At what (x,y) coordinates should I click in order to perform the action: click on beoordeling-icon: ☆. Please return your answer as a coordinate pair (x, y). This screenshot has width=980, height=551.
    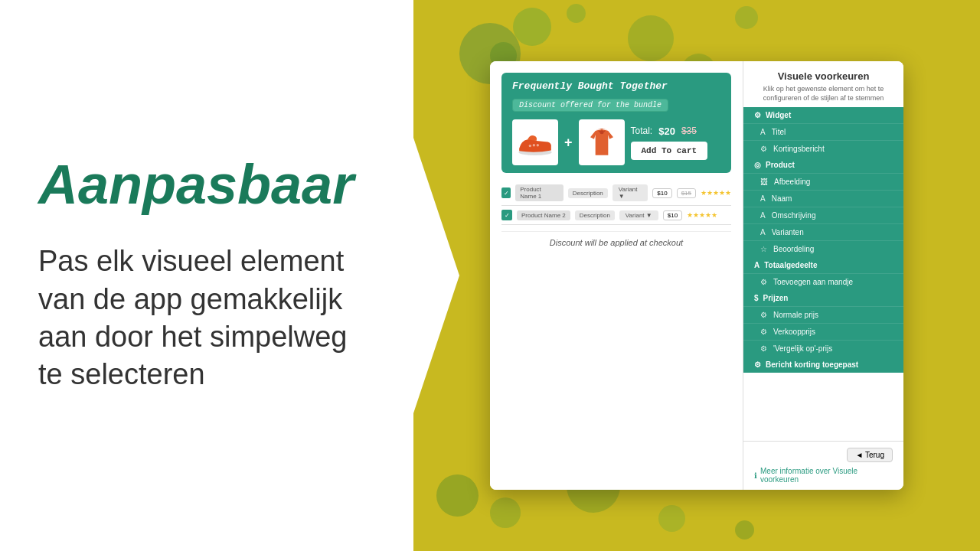
    Looking at the image, I should click on (764, 249).